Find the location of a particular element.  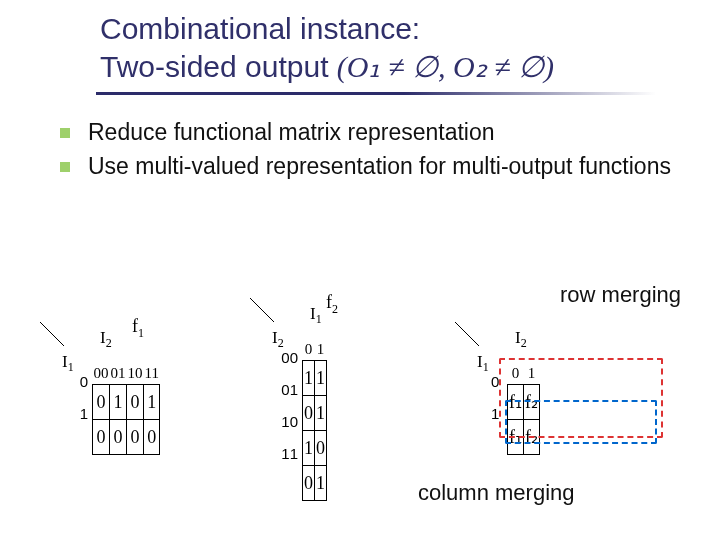

column-merging-outline is located at coordinates (581, 422).